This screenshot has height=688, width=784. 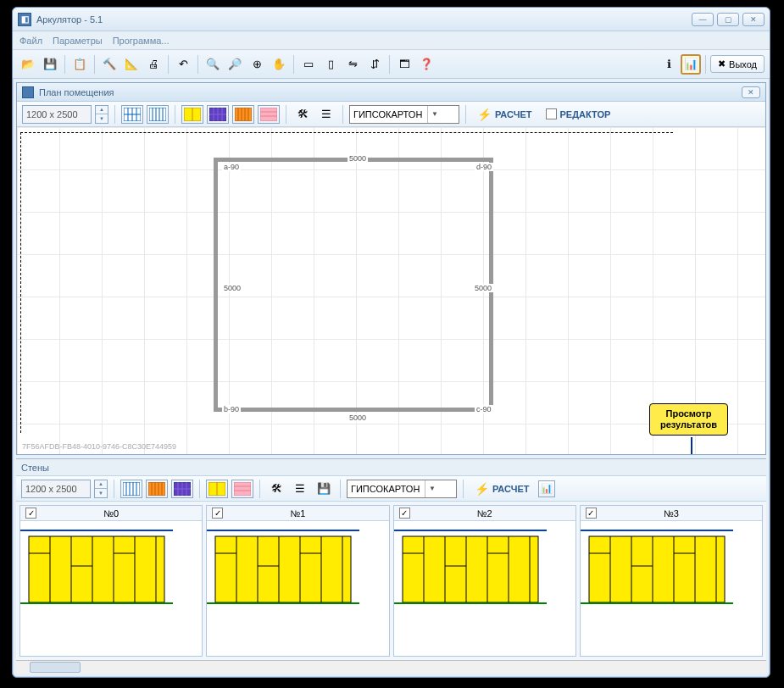 I want to click on wall-label-1: №1, so click(x=297, y=513).